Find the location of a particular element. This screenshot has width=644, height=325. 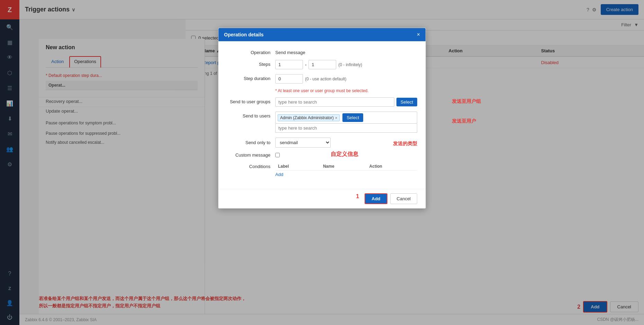

annotation-send-type: 发送的类型 is located at coordinates (405, 144).